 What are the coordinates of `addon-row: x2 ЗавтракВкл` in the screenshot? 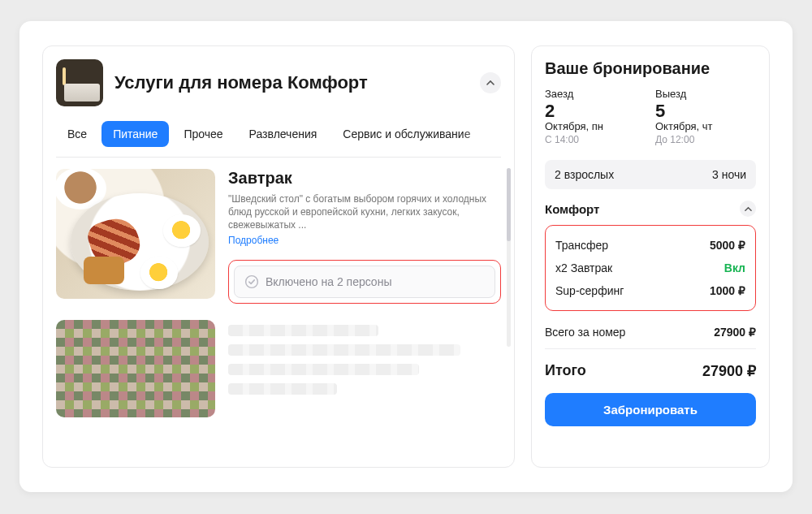 It's located at (650, 268).